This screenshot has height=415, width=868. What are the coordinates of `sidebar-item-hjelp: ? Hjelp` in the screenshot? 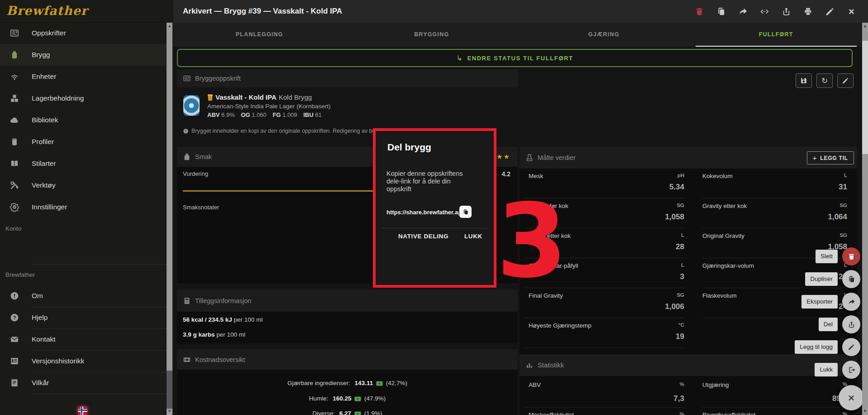 It's located at (83, 318).